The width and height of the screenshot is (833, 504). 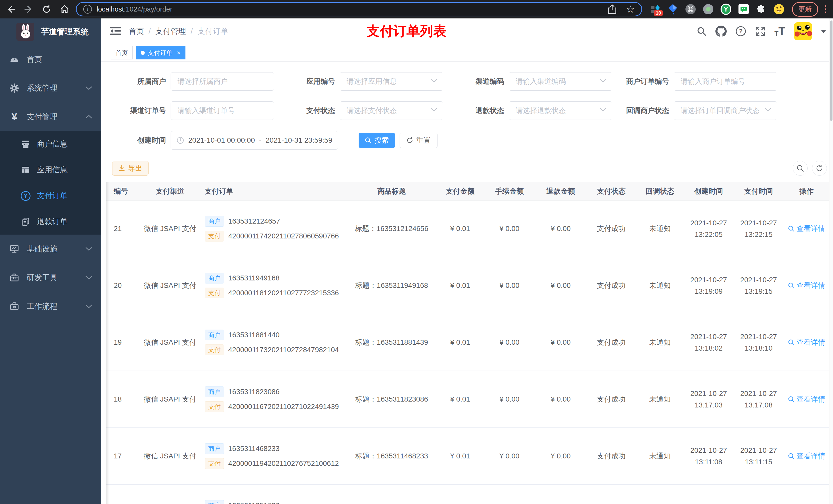 I want to click on sidebar-item-label: 支付管理, so click(x=42, y=117).